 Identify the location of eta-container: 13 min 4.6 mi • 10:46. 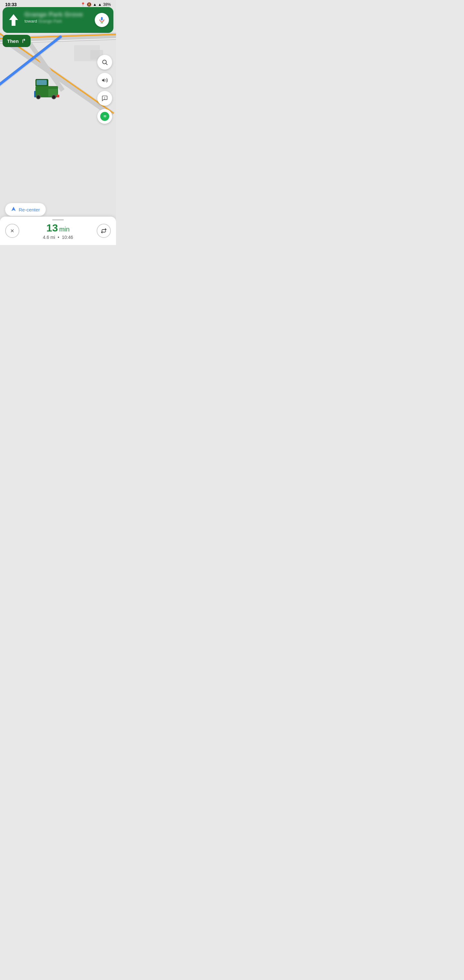
(58, 231).